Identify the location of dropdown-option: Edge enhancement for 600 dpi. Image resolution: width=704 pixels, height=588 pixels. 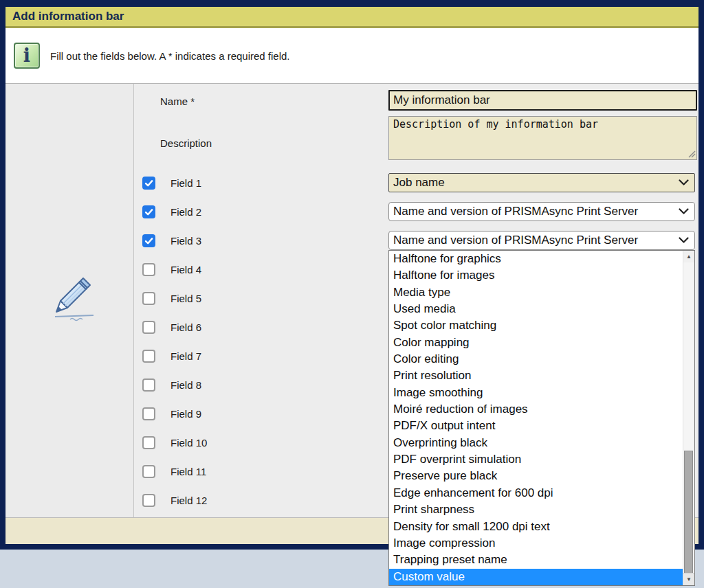
(536, 493).